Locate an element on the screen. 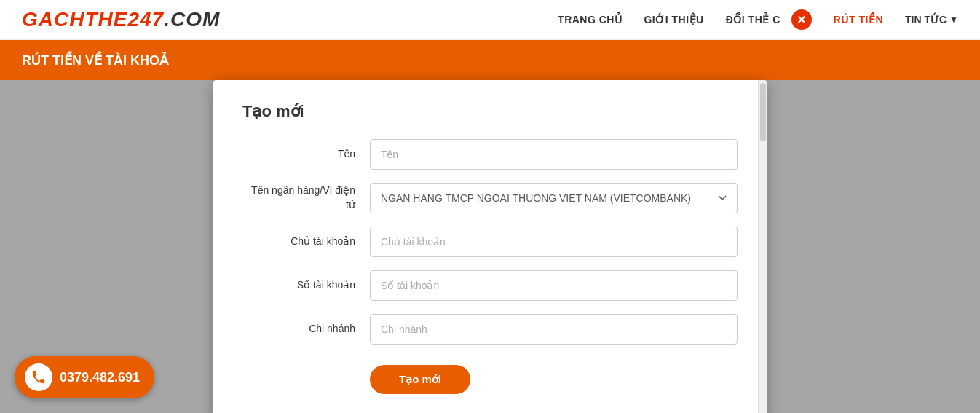 The width and height of the screenshot is (980, 413). submit-button: Tạo mới is located at coordinates (420, 379).